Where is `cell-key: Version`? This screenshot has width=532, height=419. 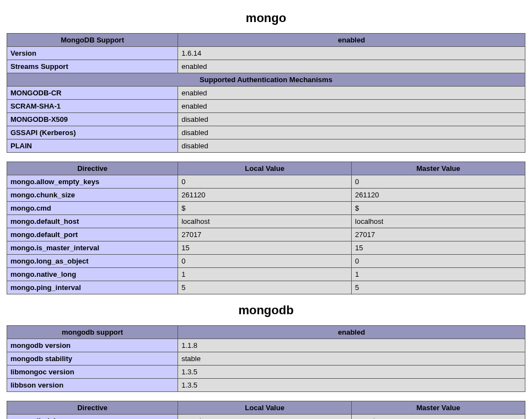 cell-key: Version is located at coordinates (93, 53).